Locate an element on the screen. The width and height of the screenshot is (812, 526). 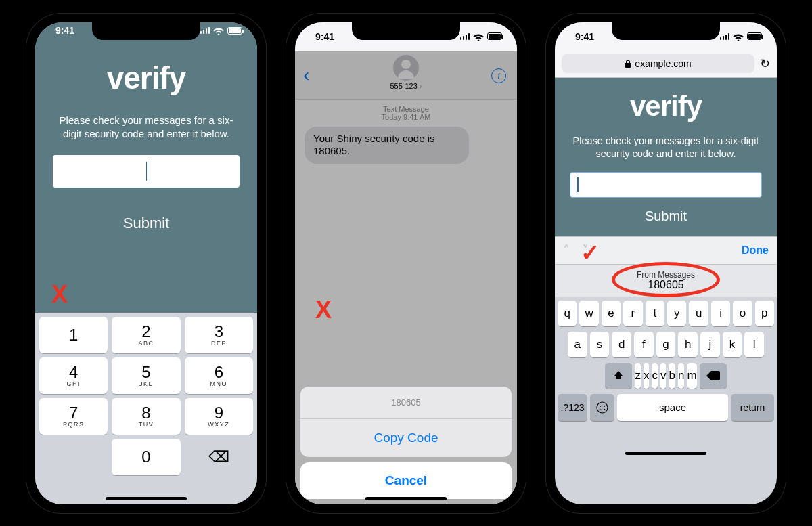
key-u: u is located at coordinates (698, 313).